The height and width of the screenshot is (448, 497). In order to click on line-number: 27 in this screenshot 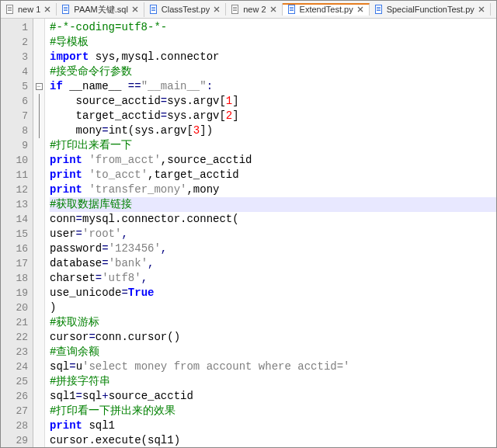, I will do `click(16, 412)`.